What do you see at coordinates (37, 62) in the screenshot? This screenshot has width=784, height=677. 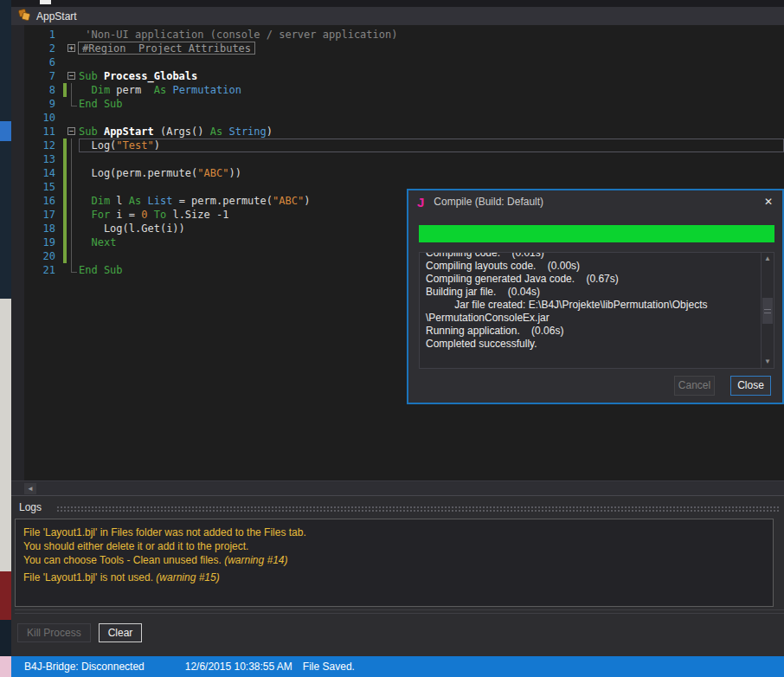 I see `line-number: 6` at bounding box center [37, 62].